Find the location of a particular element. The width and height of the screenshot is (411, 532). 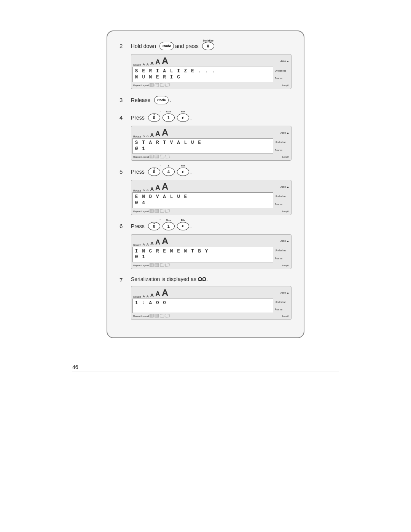

key-1-step4: Size 1 is located at coordinates (169, 118).